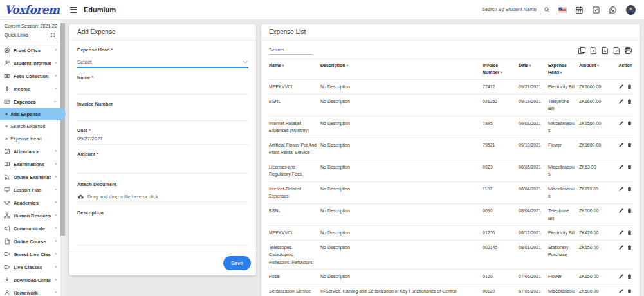 Image resolution: width=644 pixels, height=296 pixels. Describe the element at coordinates (30, 291) in the screenshot. I see `sidebar-item-homework: Homework` at that location.